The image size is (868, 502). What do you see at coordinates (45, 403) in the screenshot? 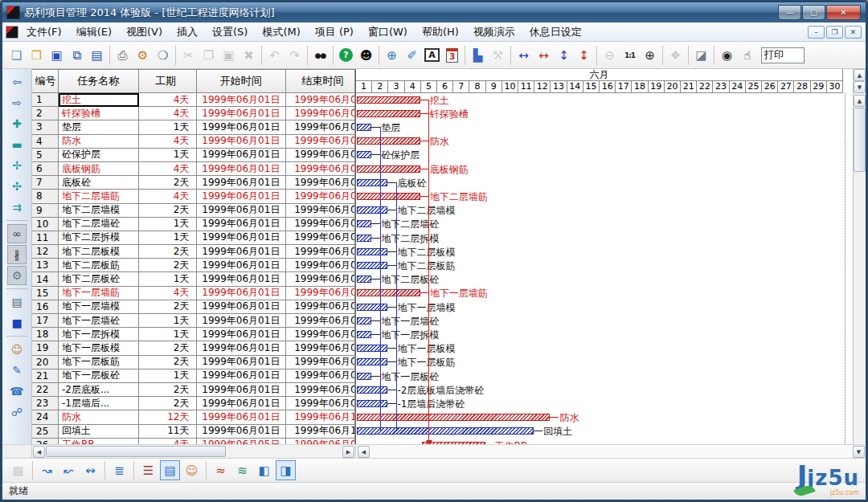
I see `task-id-cell: 23` at bounding box center [45, 403].